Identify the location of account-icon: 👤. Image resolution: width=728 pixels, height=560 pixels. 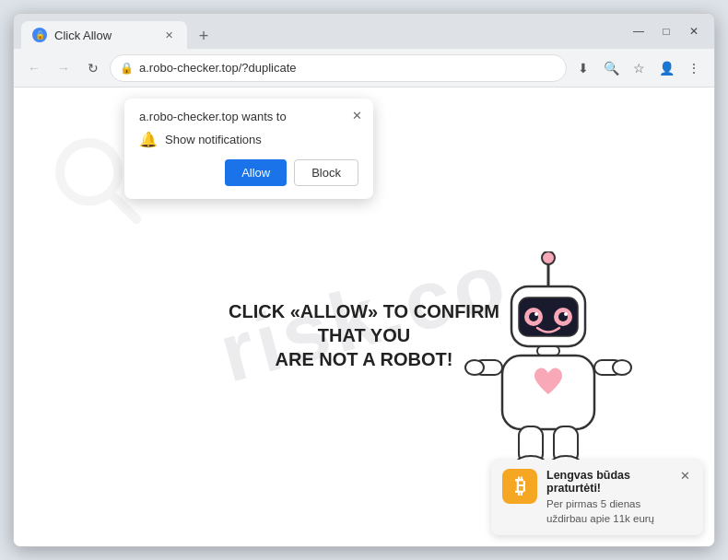
(666, 68).